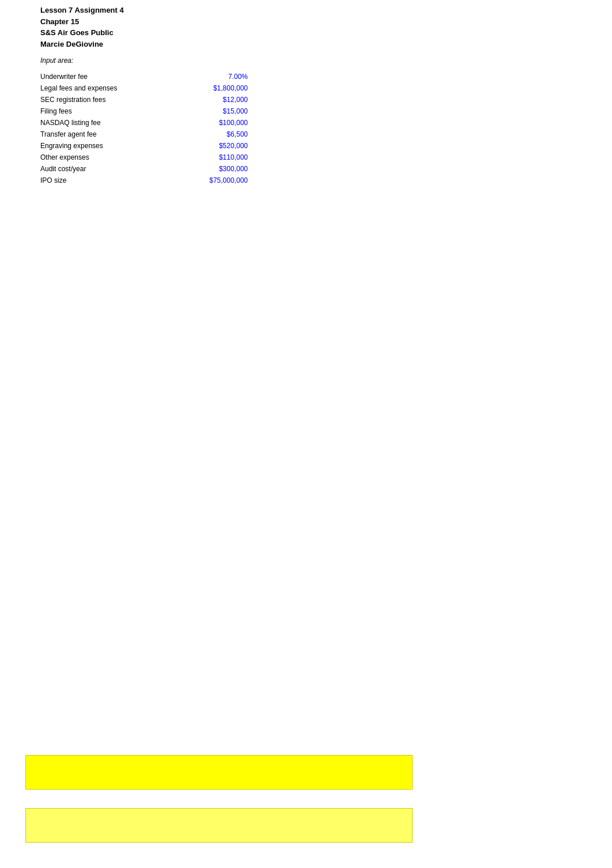 The width and height of the screenshot is (612, 868). What do you see at coordinates (213, 146) in the screenshot?
I see `row-value: $520,000` at bounding box center [213, 146].